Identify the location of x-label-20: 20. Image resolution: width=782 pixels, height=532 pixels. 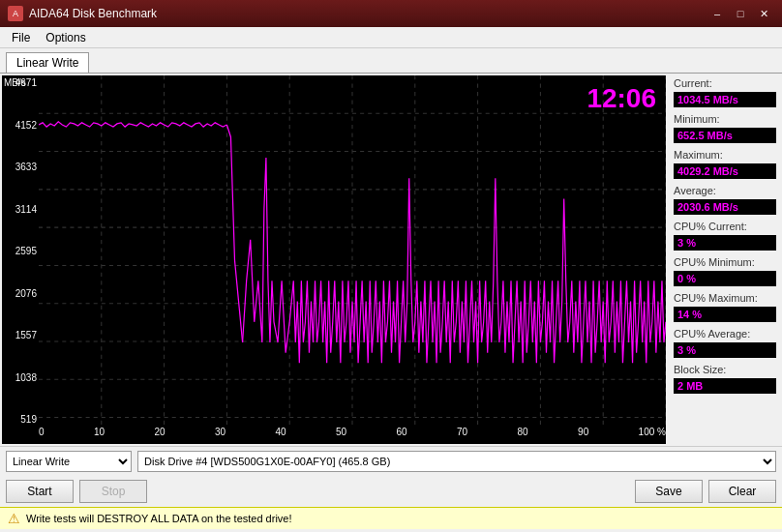
(159, 431).